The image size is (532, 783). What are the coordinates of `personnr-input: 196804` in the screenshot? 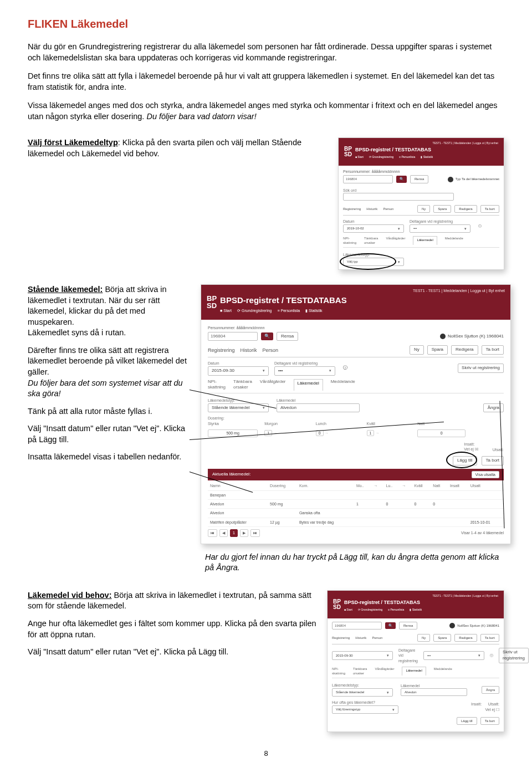 It's located at (368, 179).